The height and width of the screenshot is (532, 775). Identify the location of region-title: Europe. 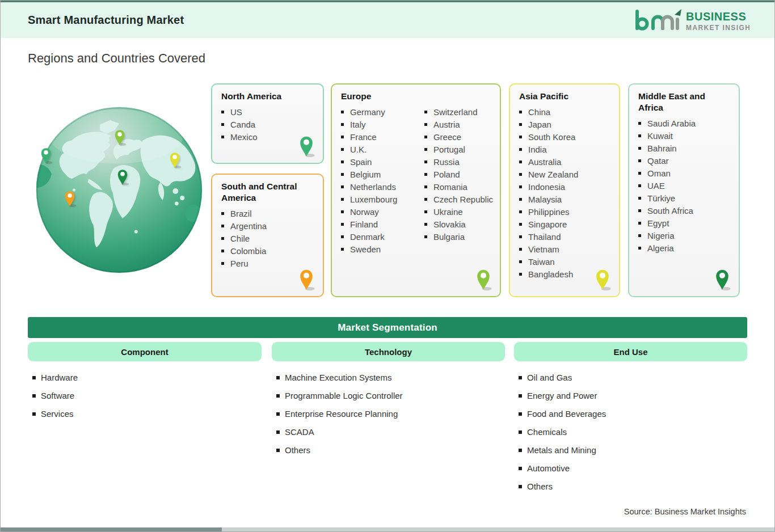
(417, 96).